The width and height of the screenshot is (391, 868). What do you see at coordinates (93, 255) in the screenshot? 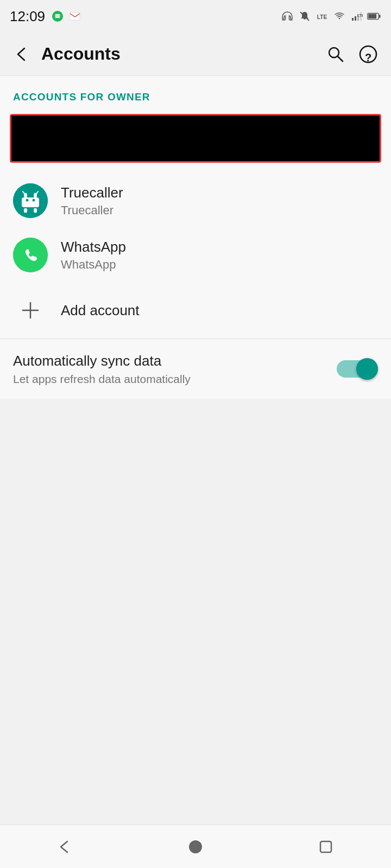
I see `whatsapp-account-text: WhatsApp WhatsApp` at bounding box center [93, 255].